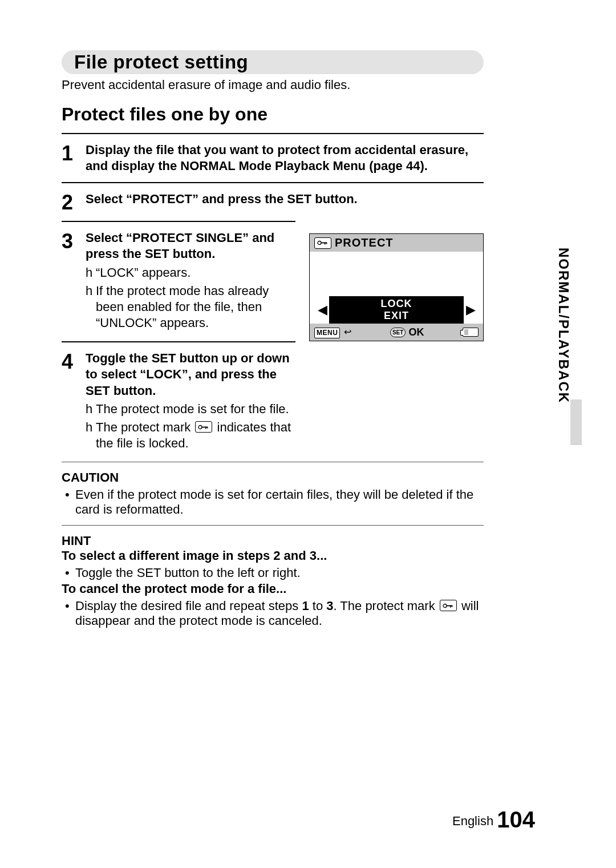 The width and height of the screenshot is (616, 868). What do you see at coordinates (273, 502) in the screenshot?
I see `caution-list: Even if the protect mode is set for cert…` at bounding box center [273, 502].